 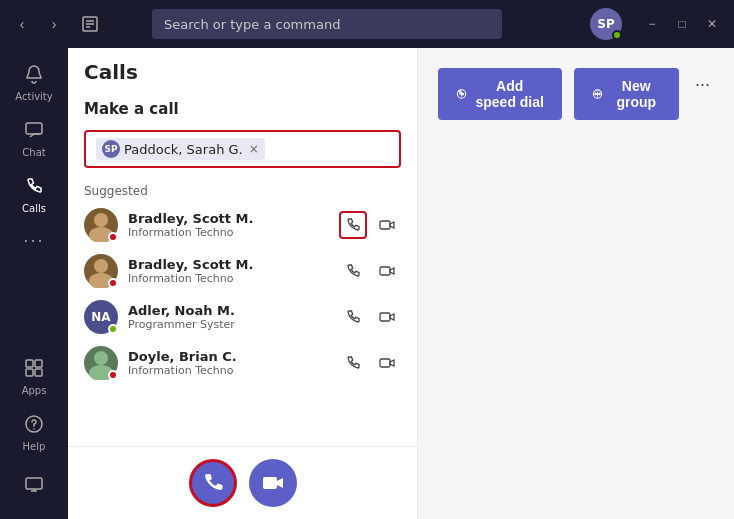 I want to click on sidebar-item-calls: Calls, so click(x=34, y=195).